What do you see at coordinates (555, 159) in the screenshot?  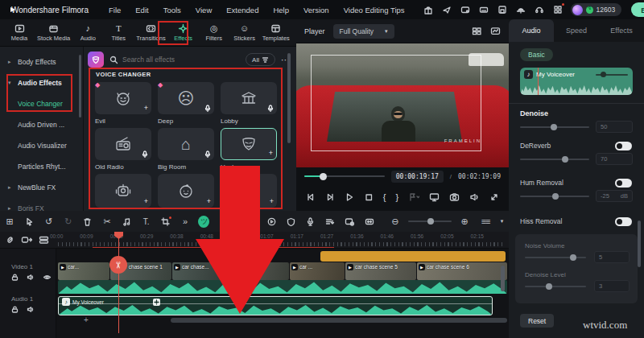 I see `dereverb-slider` at bounding box center [555, 159].